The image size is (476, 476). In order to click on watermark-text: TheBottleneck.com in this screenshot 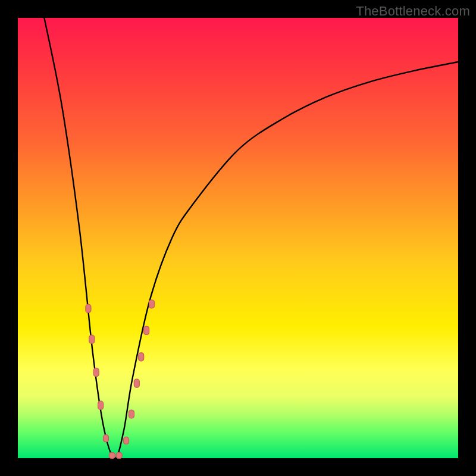, I will do `click(413, 11)`.